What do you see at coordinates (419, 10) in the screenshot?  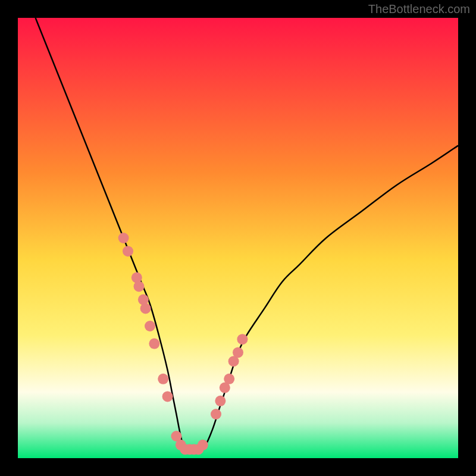 I see `watermark-text: TheBottleneck.com` at bounding box center [419, 10].